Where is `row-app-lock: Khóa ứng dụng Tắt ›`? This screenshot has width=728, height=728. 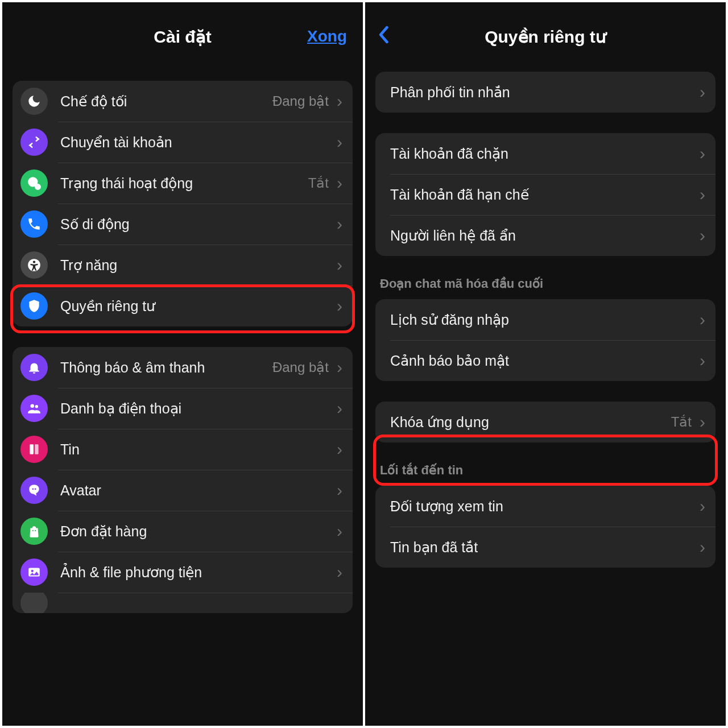
row-app-lock: Khóa ứng dụng Tắt › is located at coordinates (545, 422).